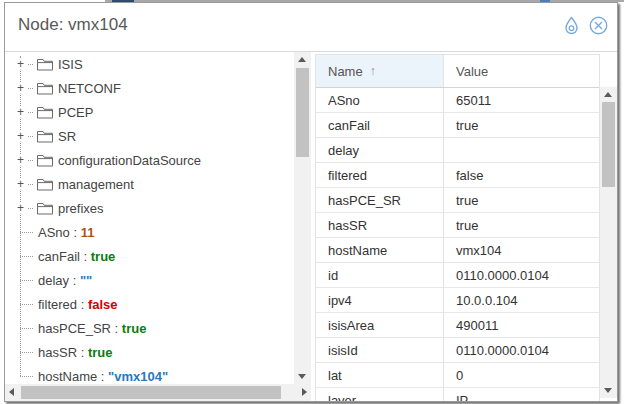  Describe the element at coordinates (572, 26) in the screenshot. I see `droplet-icon` at that location.